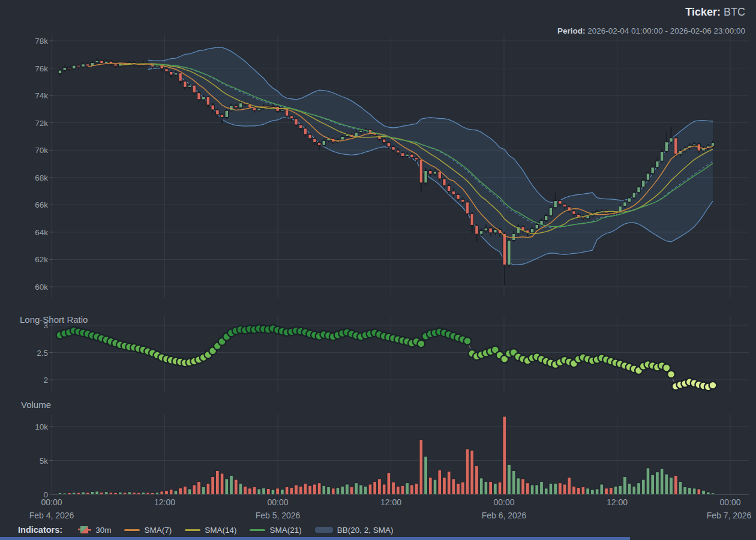 The height and width of the screenshot is (540, 756). I want to click on legend-item-label: SMA(21), so click(286, 530).